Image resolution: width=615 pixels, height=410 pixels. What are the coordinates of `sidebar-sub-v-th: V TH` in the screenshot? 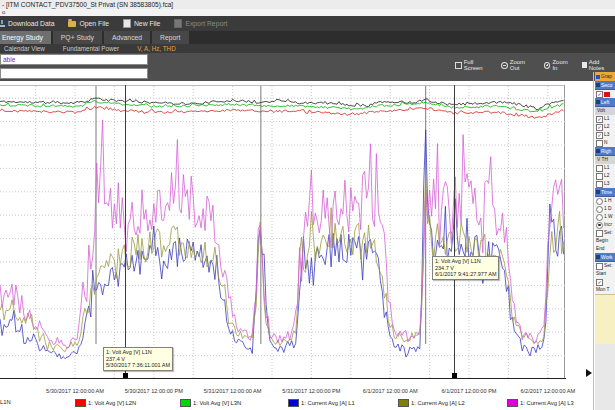 It's located at (605, 160).